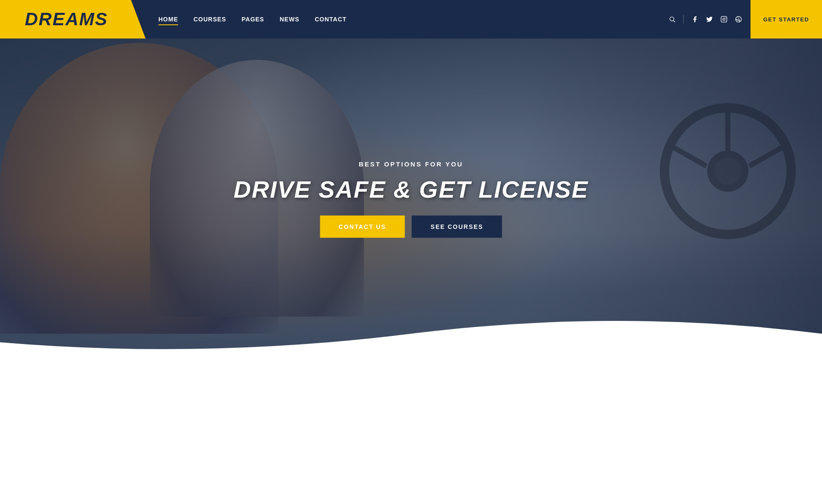 Image resolution: width=822 pixels, height=504 pixels. I want to click on twitter-icon, so click(709, 19).